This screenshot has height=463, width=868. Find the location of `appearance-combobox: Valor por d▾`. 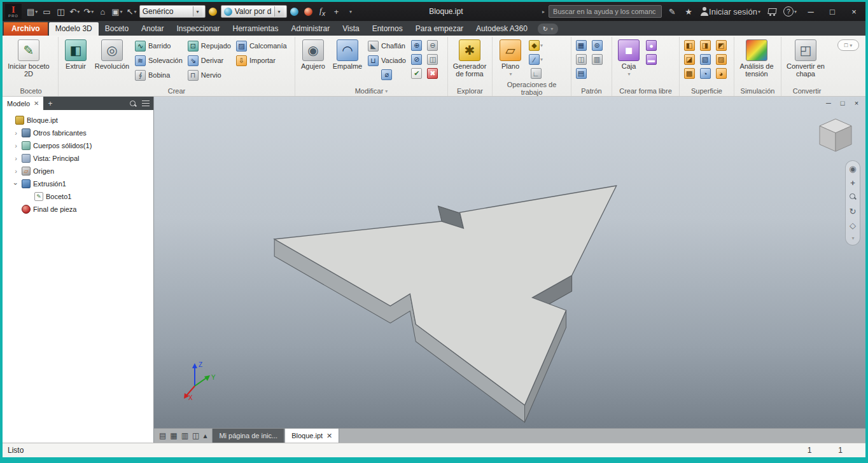

appearance-combobox: Valor por d▾ is located at coordinates (254, 11).